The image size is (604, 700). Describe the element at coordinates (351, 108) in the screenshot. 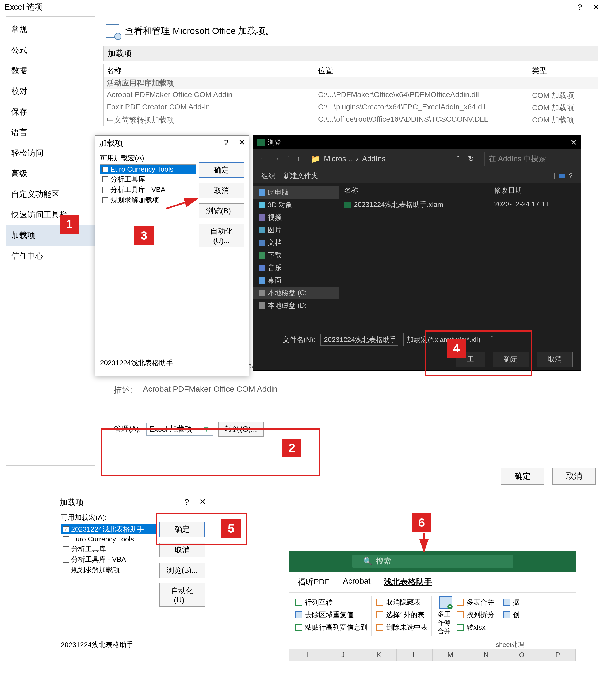

I see `table-row: Foxit PDF Creator COM Add-in C:\...\plug…` at that location.